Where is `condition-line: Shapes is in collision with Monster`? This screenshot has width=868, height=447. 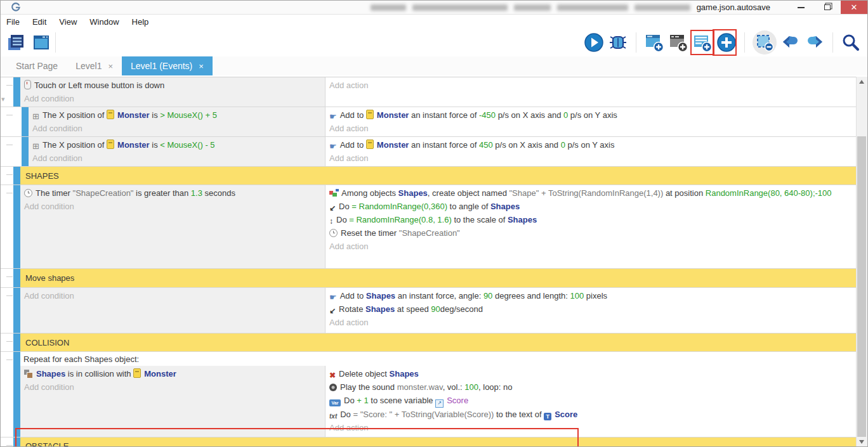
condition-line: Shapes is in collision with Monster is located at coordinates (173, 374).